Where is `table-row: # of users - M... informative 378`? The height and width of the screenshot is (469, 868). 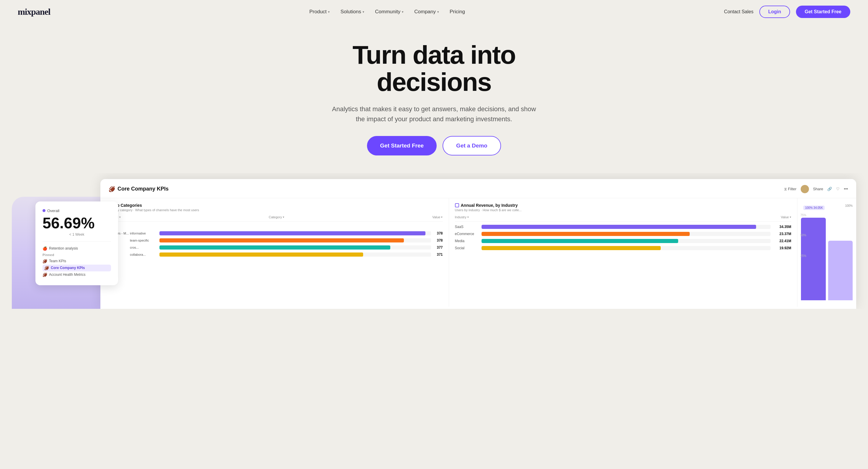 table-row: # of users - M... informative 378 is located at coordinates (274, 233).